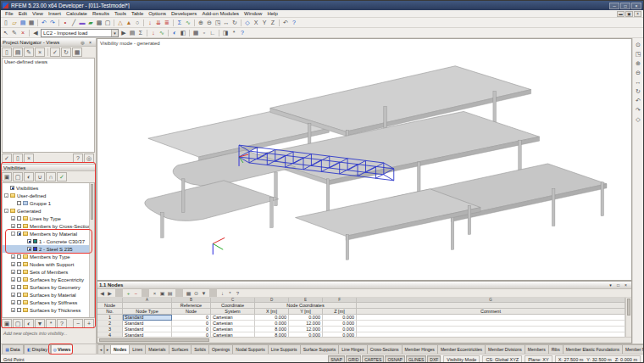 This screenshot has width=644, height=363. What do you see at coordinates (23, 33) in the screenshot?
I see `delete-object-icon: ×` at bounding box center [23, 33].